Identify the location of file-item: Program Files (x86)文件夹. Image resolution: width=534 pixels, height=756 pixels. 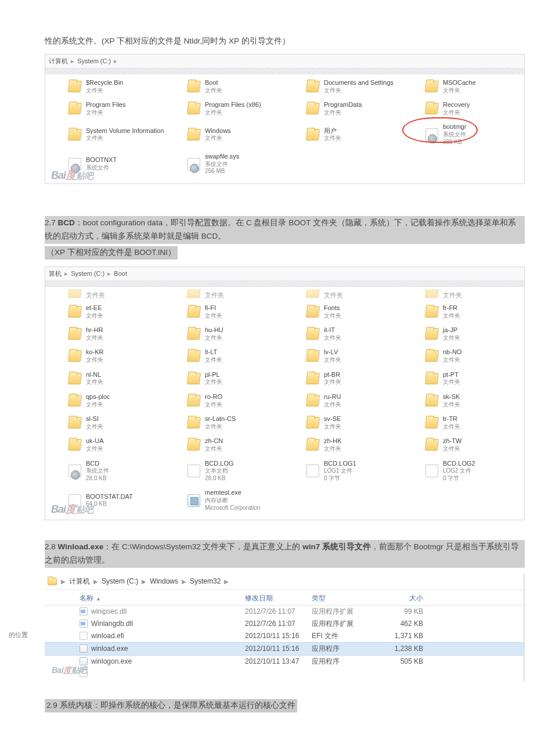
(228, 109).